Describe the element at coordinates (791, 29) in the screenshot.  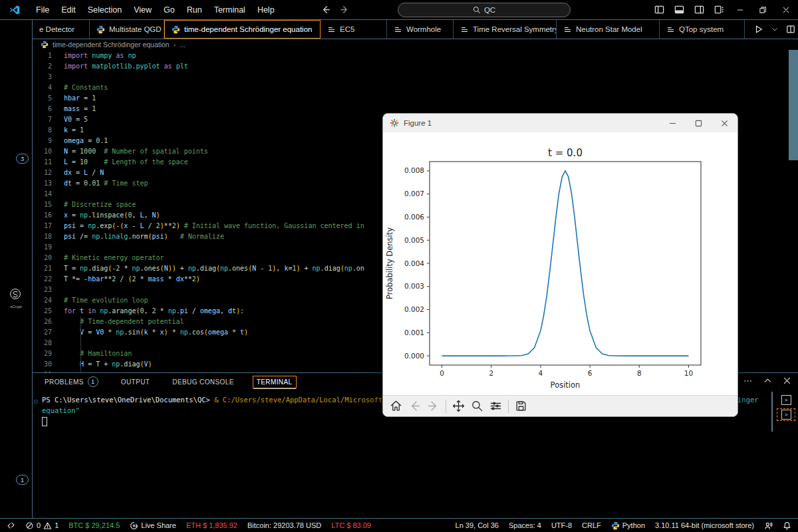
I see `split-editor-icon` at that location.